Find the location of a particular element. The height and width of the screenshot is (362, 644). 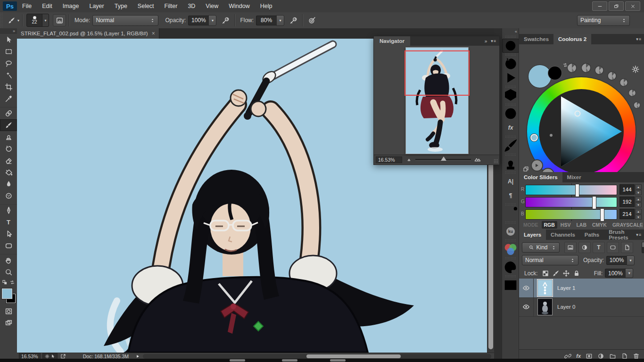

status-flyout-icon is located at coordinates (138, 356).